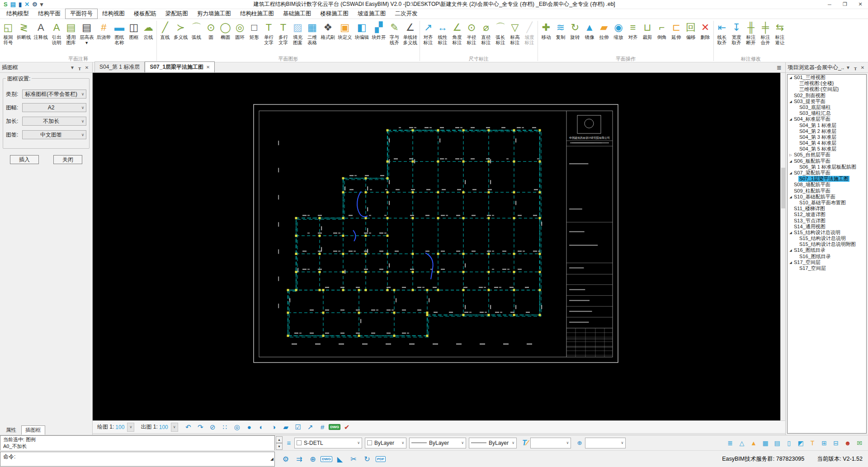  I want to click on tree-item: S10_基础平面布置图, so click(827, 203).